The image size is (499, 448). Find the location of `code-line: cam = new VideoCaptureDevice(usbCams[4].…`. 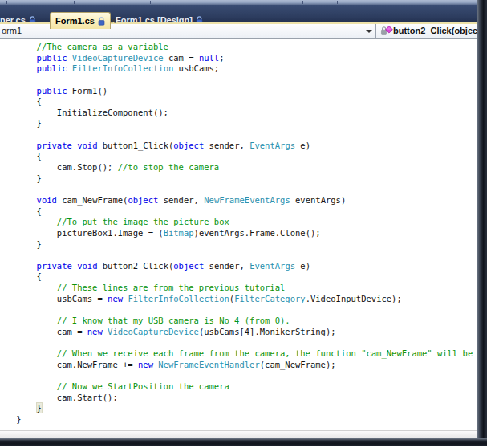

code-line: cam = new VideoCaptureDevice(usbCams[4].… is located at coordinates (237, 332).